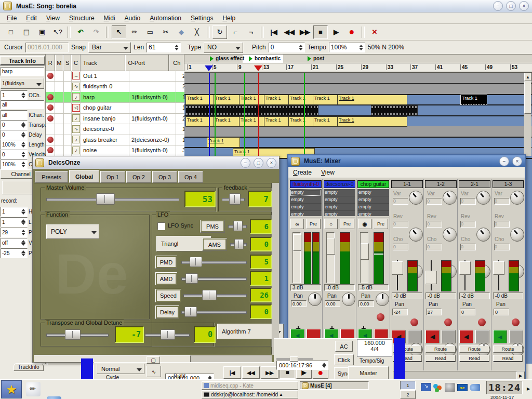 This screenshot has height=399, width=532. I want to click on table-row: ♪ insane banjo 1(fluidsynth-0) 2, so click(119, 118).